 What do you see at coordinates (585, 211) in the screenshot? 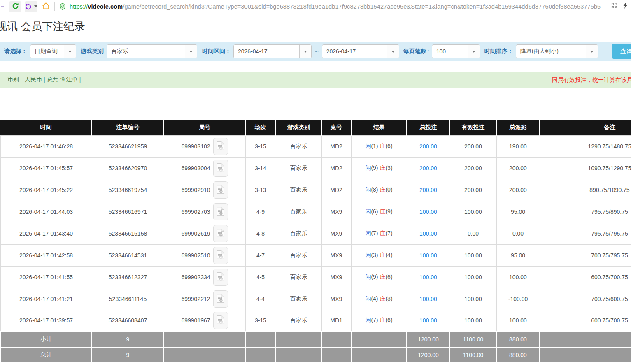
I see `cell-note: 795.75/890.75` at bounding box center [585, 211].